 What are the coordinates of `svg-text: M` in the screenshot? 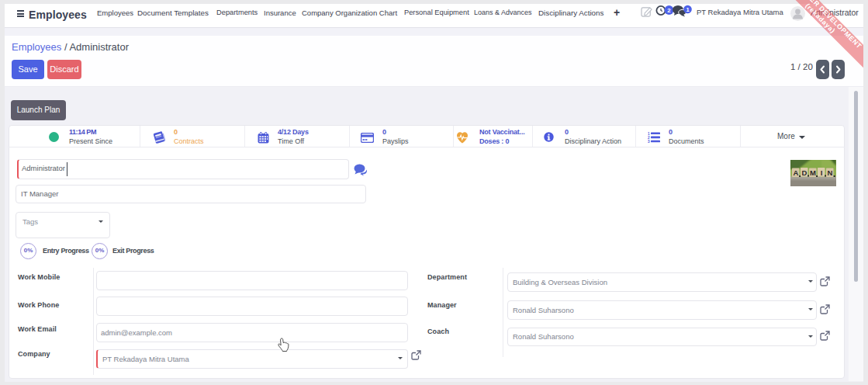 It's located at (813, 172).